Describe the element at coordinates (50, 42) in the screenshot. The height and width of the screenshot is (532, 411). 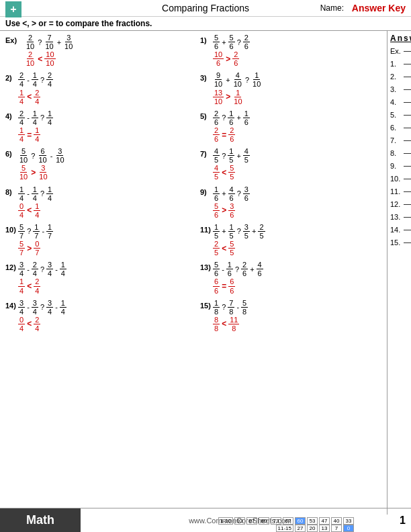
I see `problem-ex-question: 210 ? 710 + 310` at that location.